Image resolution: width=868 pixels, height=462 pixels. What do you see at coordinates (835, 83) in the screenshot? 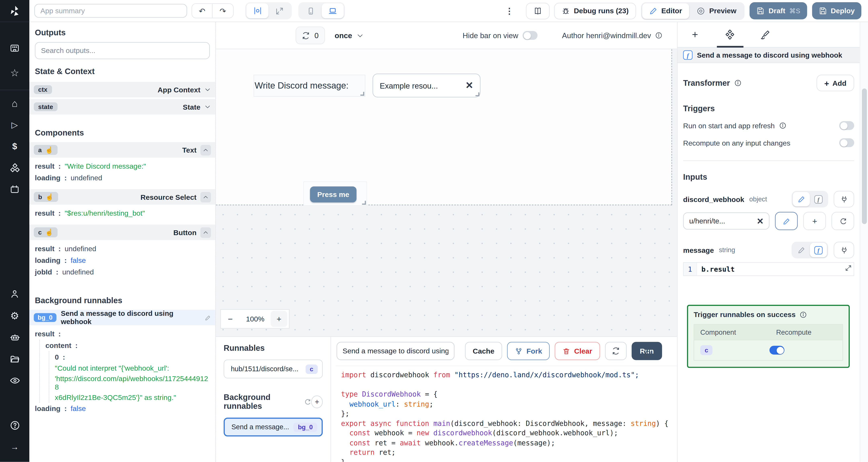
I see `add-transformer-button: +Add` at bounding box center [835, 83].